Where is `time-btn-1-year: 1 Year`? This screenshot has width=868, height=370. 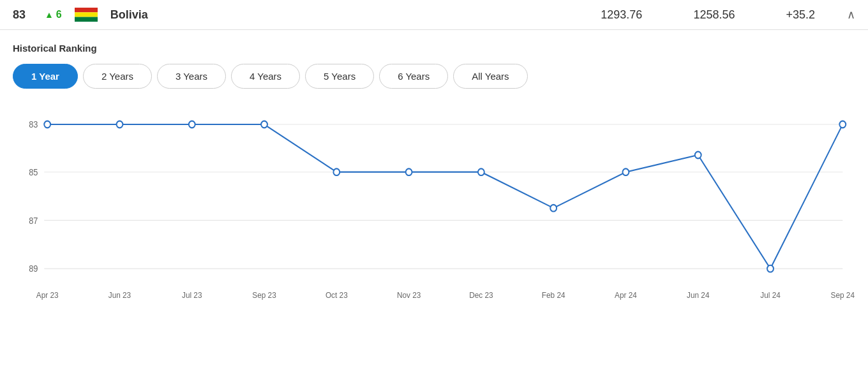 time-btn-1-year: 1 Year is located at coordinates (45, 77).